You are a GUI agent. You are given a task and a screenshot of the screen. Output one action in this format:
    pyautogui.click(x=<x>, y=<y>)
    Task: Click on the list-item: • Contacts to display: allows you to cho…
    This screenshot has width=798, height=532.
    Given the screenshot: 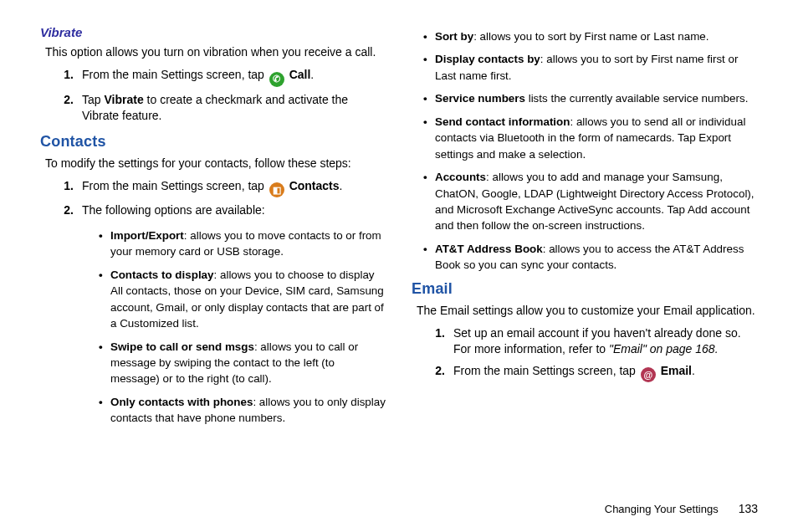 What is the action you would take?
    pyautogui.click(x=234, y=299)
    